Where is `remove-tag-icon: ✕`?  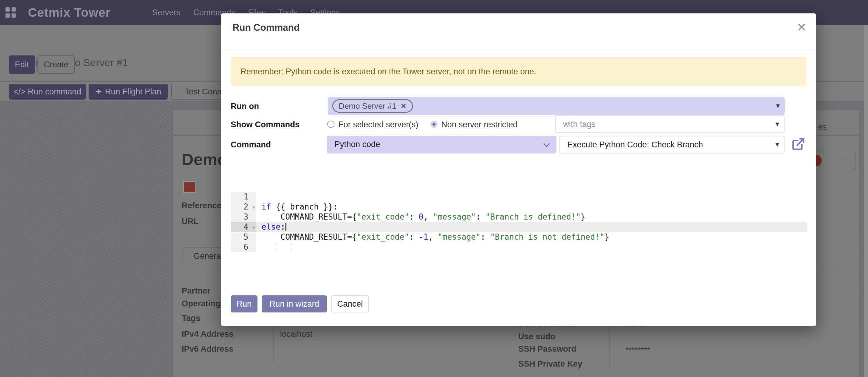 remove-tag-icon: ✕ is located at coordinates (404, 106).